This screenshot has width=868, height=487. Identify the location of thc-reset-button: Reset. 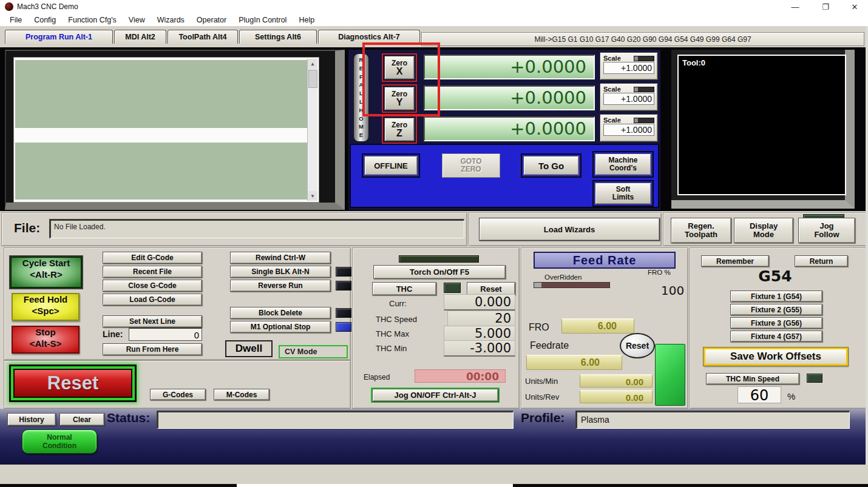
(491, 289).